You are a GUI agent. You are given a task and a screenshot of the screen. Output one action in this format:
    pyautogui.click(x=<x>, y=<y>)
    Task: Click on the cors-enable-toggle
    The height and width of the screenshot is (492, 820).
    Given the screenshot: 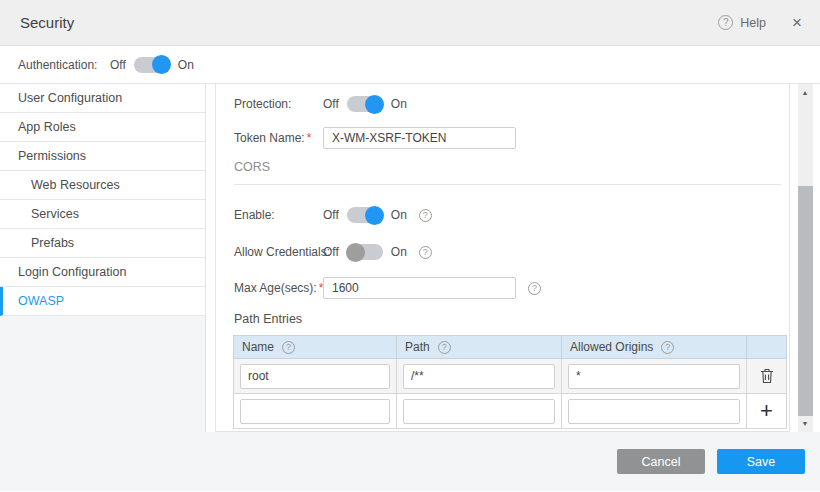 What is the action you would take?
    pyautogui.click(x=365, y=215)
    